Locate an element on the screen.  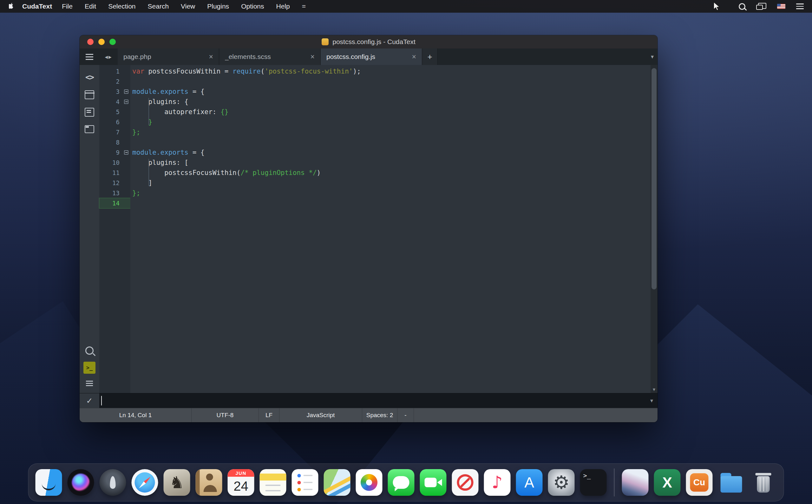
tab-label: postcss.config.js is located at coordinates (351, 57).